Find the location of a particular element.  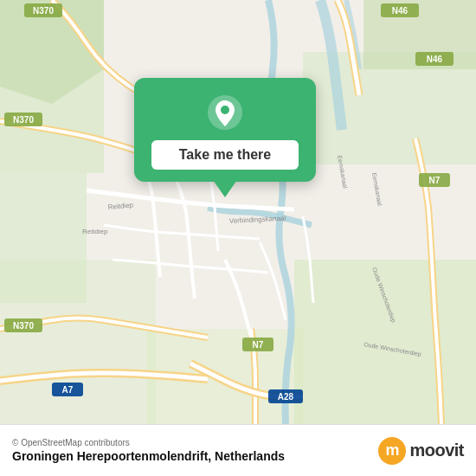

osm-credit: © OpenStreetMap contributors is located at coordinates (149, 443).